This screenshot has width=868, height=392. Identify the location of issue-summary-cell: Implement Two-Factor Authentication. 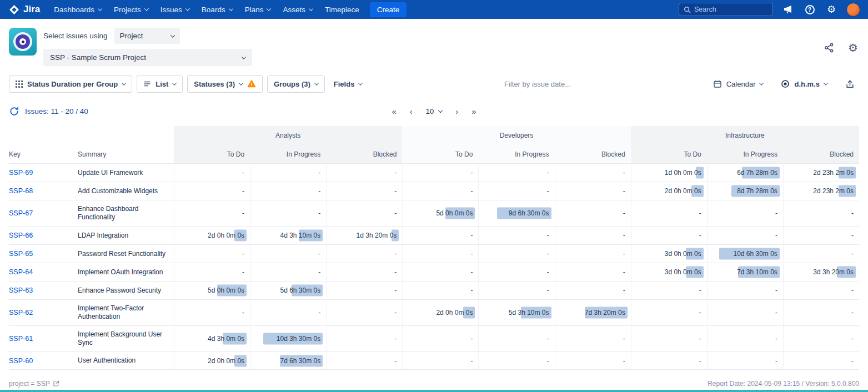
(126, 312).